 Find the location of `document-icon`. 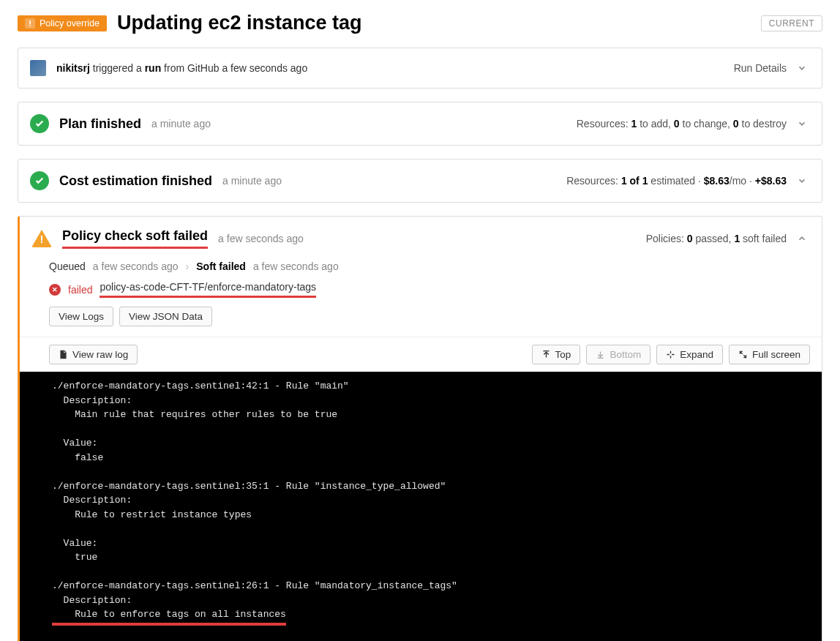

document-icon is located at coordinates (63, 354).